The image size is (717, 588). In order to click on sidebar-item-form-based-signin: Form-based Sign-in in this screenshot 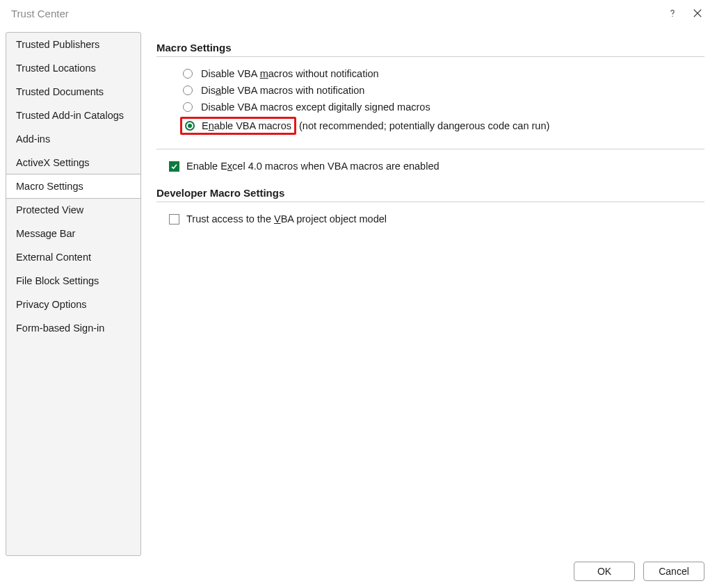, I will do `click(74, 328)`.